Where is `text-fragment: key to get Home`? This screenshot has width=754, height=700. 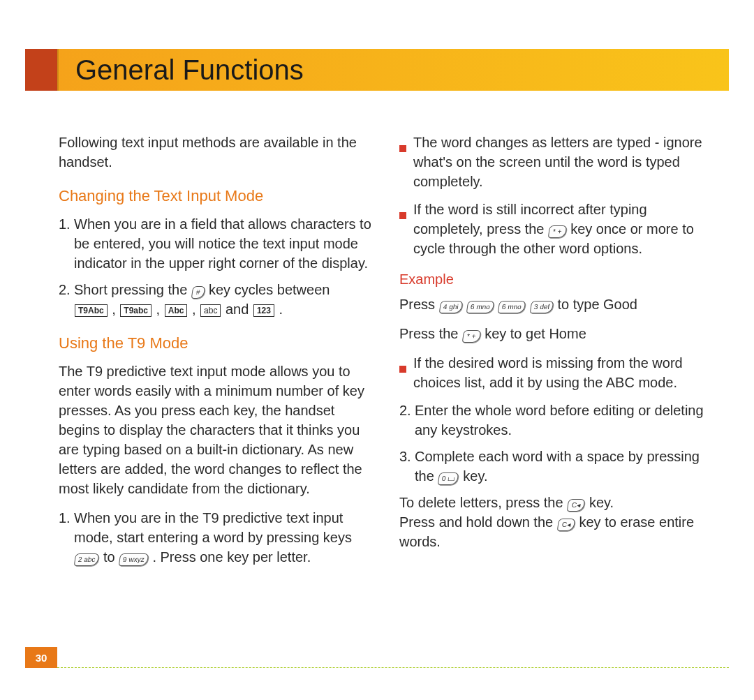 text-fragment: key to get Home is located at coordinates (535, 334).